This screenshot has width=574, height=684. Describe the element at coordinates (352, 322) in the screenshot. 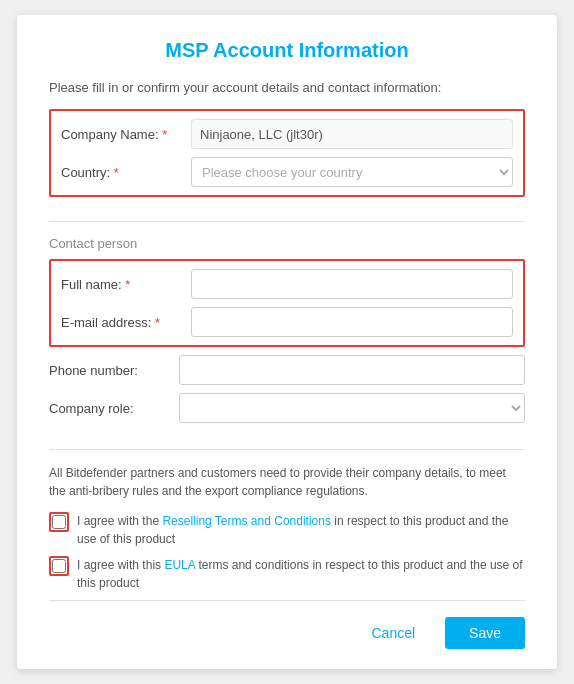

I see `email-input` at that location.